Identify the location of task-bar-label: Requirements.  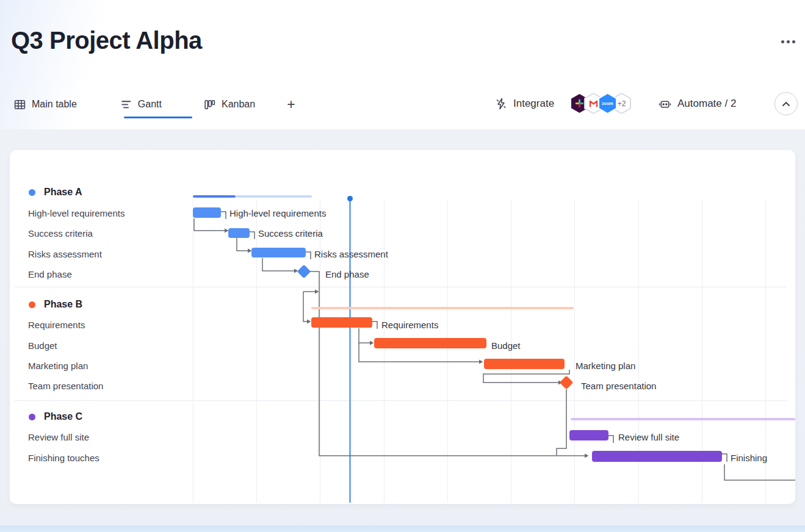
(410, 325).